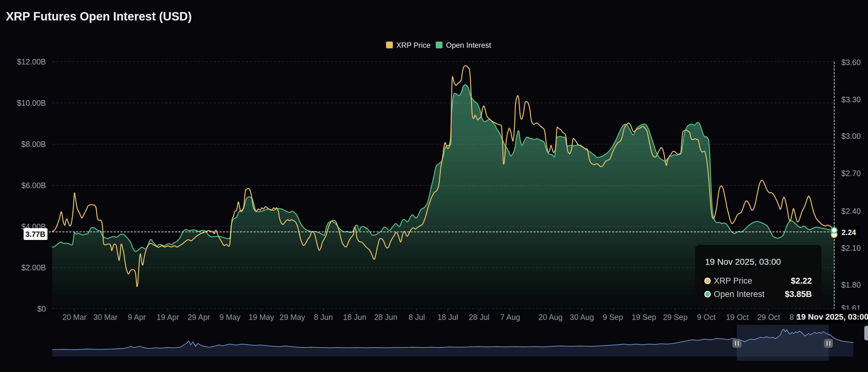 The width and height of the screenshot is (868, 372). What do you see at coordinates (32, 103) in the screenshot?
I see `svg-text: $10.00B` at bounding box center [32, 103].